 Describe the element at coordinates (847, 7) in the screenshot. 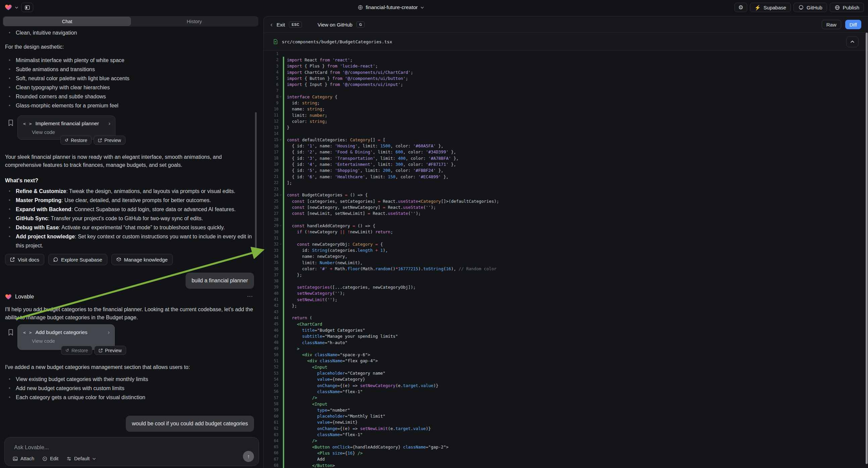

I see `publish-button: Publish` at that location.